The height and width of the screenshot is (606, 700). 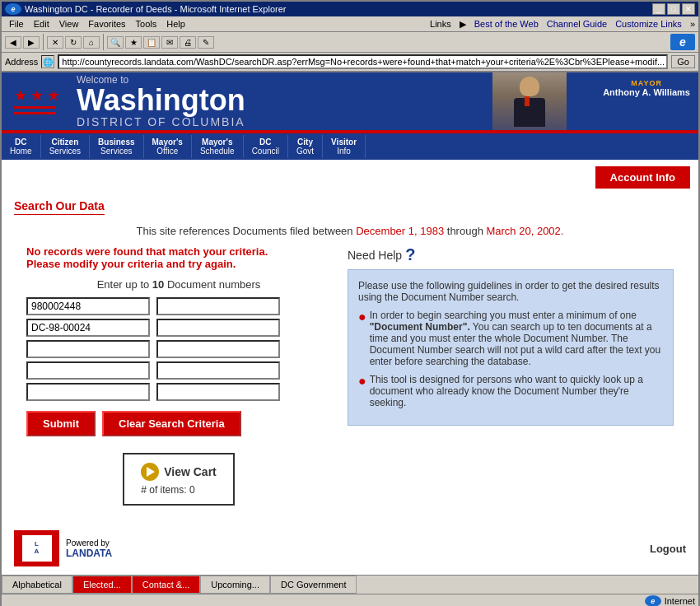 What do you see at coordinates (350, 101) in the screenshot?
I see `header-banner: ★ ★ ★ Welcome to Washington DISTRICT OF …` at bounding box center [350, 101].